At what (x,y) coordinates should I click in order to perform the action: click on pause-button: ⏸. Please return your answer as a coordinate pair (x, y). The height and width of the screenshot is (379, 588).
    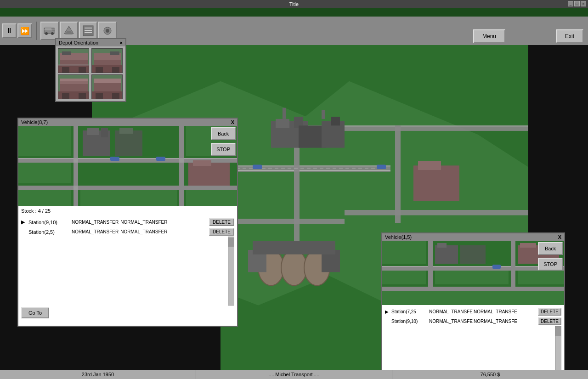
    Looking at the image, I should click on (9, 31).